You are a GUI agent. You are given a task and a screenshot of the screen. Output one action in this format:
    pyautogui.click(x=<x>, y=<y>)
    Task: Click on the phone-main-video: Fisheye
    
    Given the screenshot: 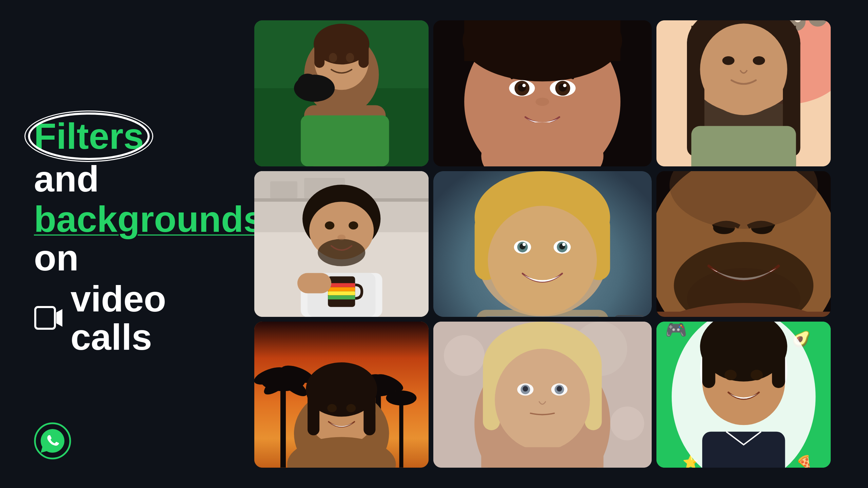 What is the action you would take?
    pyautogui.click(x=542, y=244)
    